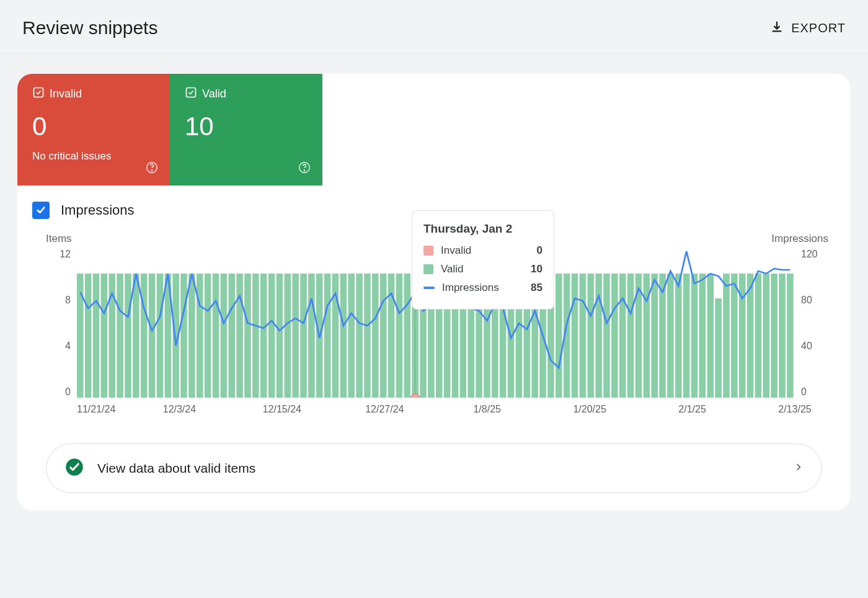 Image resolution: width=868 pixels, height=598 pixels. Describe the element at coordinates (246, 130) in the screenshot. I see `tile-valid: Valid 10` at that location.